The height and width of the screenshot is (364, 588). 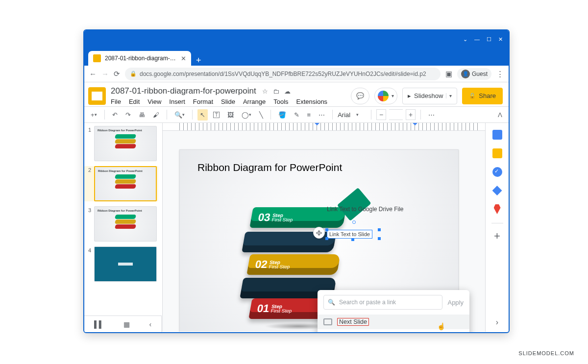 I want to click on side-panel: + ›, so click(x=497, y=227).